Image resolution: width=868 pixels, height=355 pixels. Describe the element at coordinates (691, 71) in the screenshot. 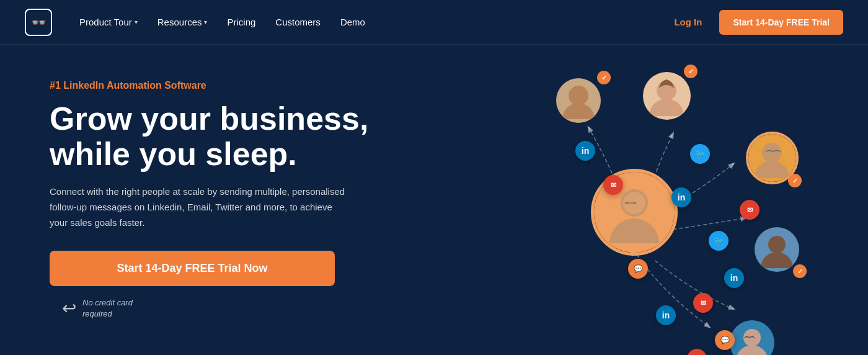

I see `check-badge-2: ✓` at that location.